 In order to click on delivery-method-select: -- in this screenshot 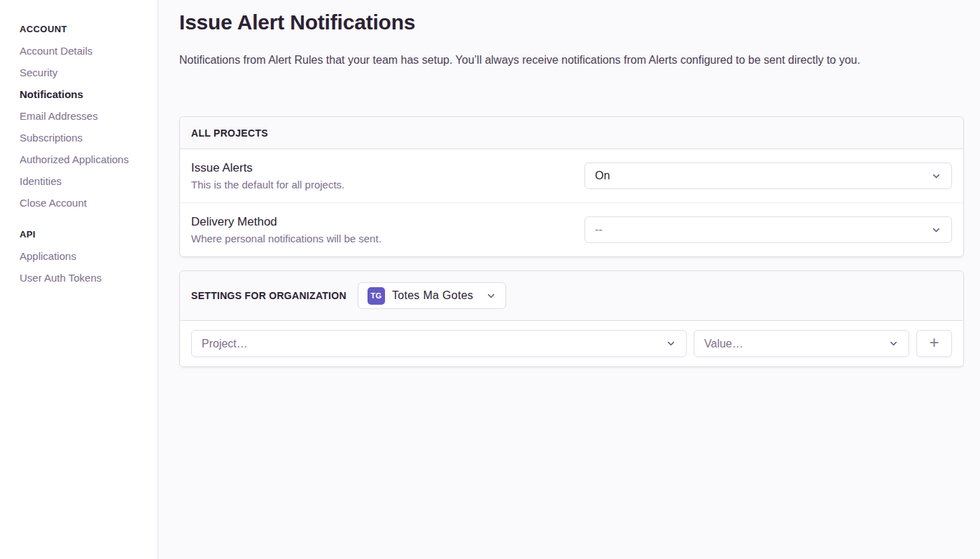, I will do `click(769, 230)`.